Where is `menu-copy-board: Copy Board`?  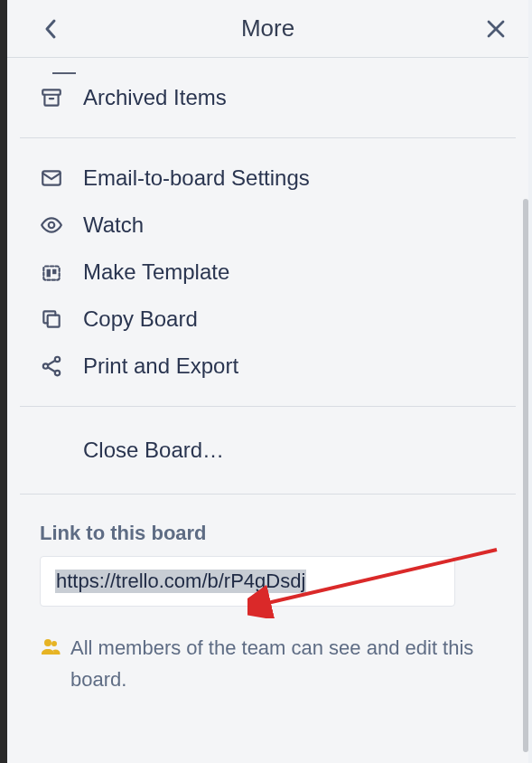 menu-copy-board: Copy Board is located at coordinates (267, 319).